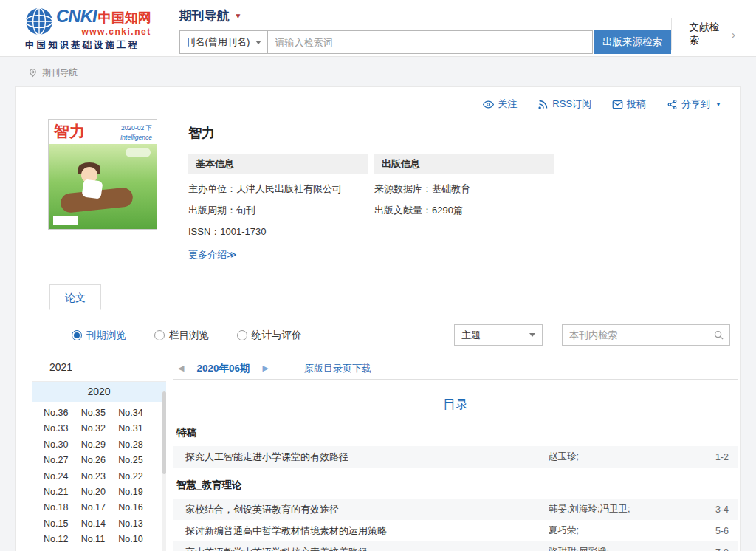 Image resolution: width=756 pixels, height=551 pixels. I want to click on cnki-logo: CNKI 中国知网 www.cnki.net 中国知识基础设施工程, so click(92, 29).